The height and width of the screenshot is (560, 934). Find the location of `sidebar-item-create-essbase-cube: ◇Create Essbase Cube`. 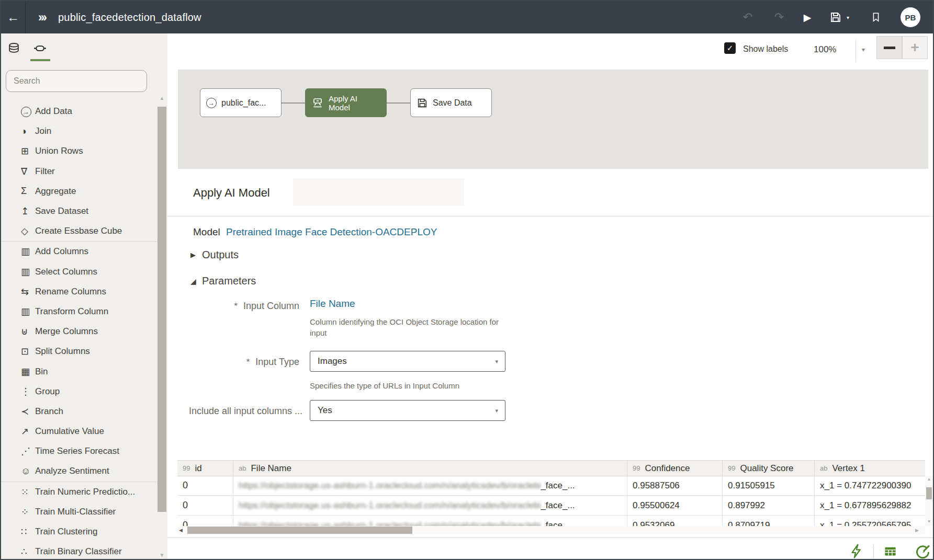

sidebar-item-create-essbase-cube: ◇Create Essbase Cube is located at coordinates (78, 231).